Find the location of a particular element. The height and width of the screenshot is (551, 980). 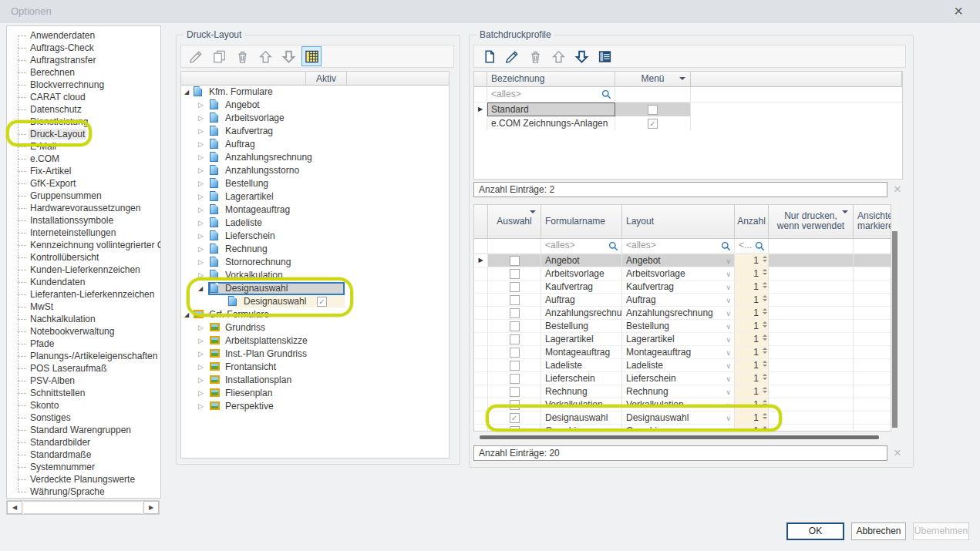

arrow-down-icon is located at coordinates (288, 56).